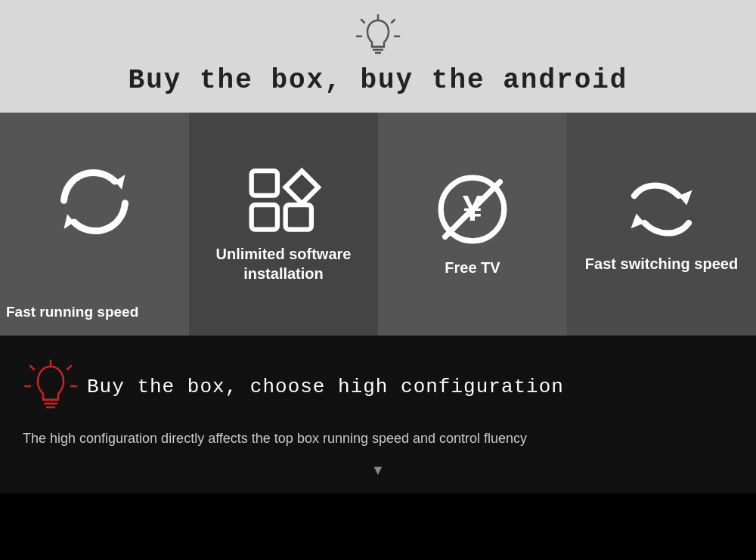 The width and height of the screenshot is (756, 560). What do you see at coordinates (51, 387) in the screenshot?
I see `bulb-icon-bottom` at bounding box center [51, 387].